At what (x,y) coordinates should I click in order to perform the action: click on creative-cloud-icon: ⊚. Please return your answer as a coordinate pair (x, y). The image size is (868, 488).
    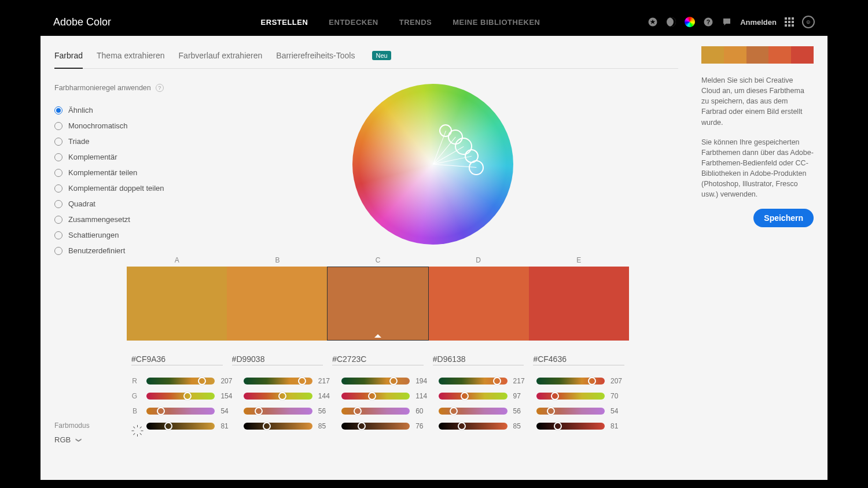
    Looking at the image, I should click on (808, 22).